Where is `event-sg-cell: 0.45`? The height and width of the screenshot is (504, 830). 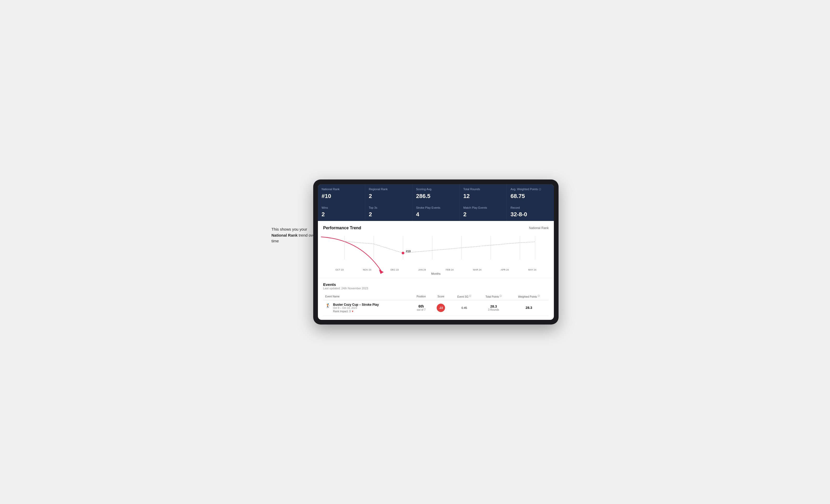 event-sg-cell: 0.45 is located at coordinates (464, 308).